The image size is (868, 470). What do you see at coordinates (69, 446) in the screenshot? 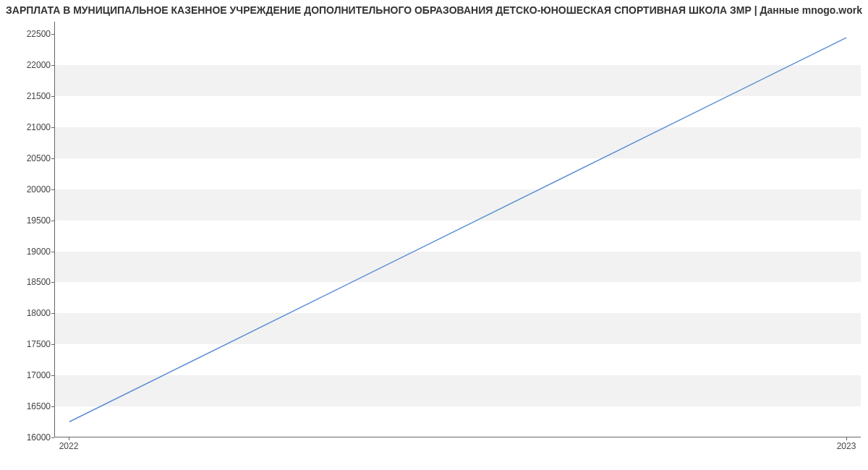
I see `x-tick-label: 2022` at bounding box center [69, 446].